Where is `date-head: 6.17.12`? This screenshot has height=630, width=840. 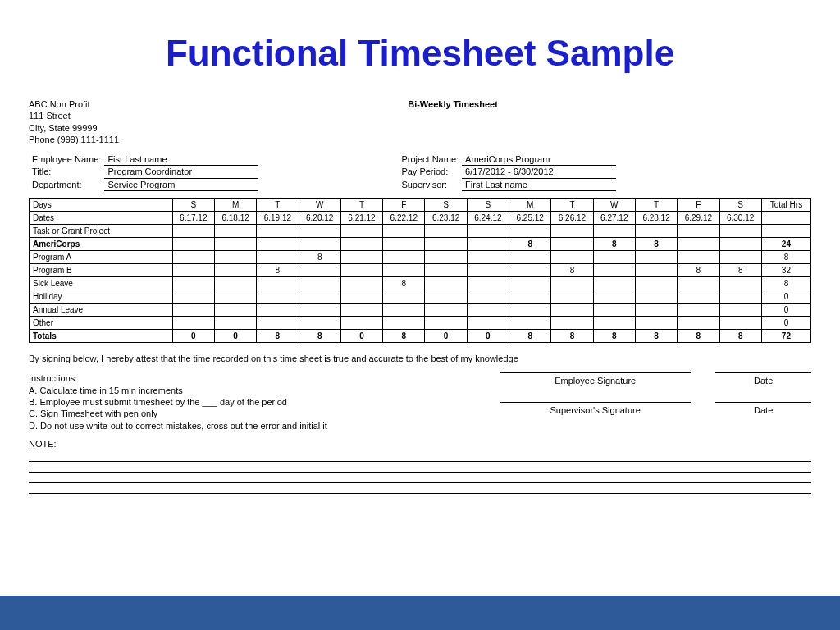
date-head: 6.17.12 is located at coordinates (194, 218).